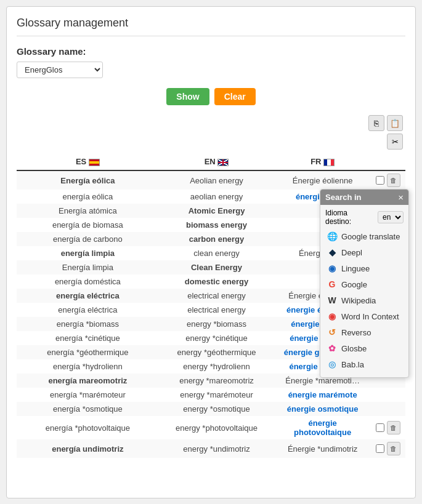 This screenshot has width=422, height=504. What do you see at coordinates (211, 395) in the screenshot?
I see `table-row: energía *marémoteurenergy *marémoteuréne…` at bounding box center [211, 395].